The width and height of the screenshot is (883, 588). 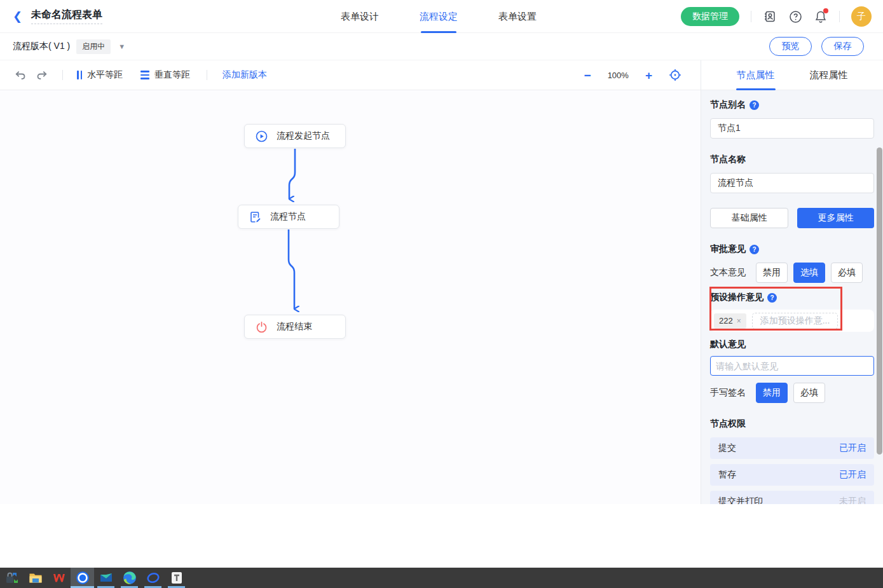 What do you see at coordinates (18, 17) in the screenshot?
I see `back-icon: ❮` at bounding box center [18, 17].